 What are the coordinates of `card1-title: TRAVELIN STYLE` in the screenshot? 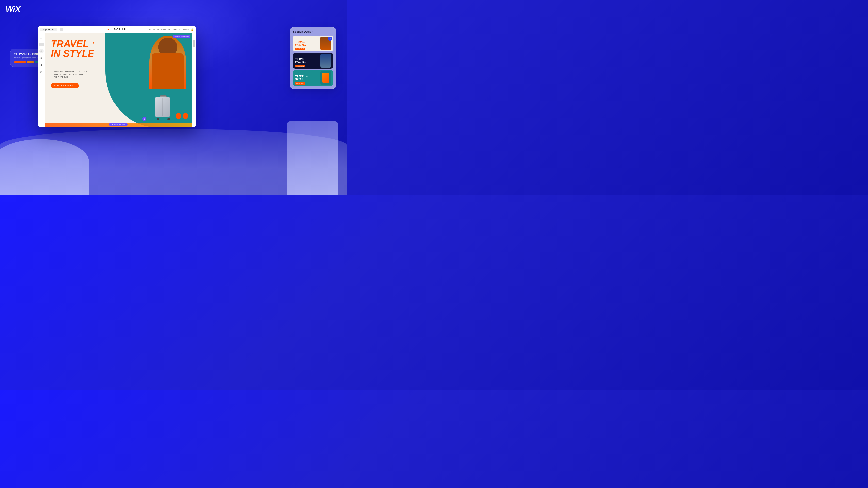 It's located at (308, 43).